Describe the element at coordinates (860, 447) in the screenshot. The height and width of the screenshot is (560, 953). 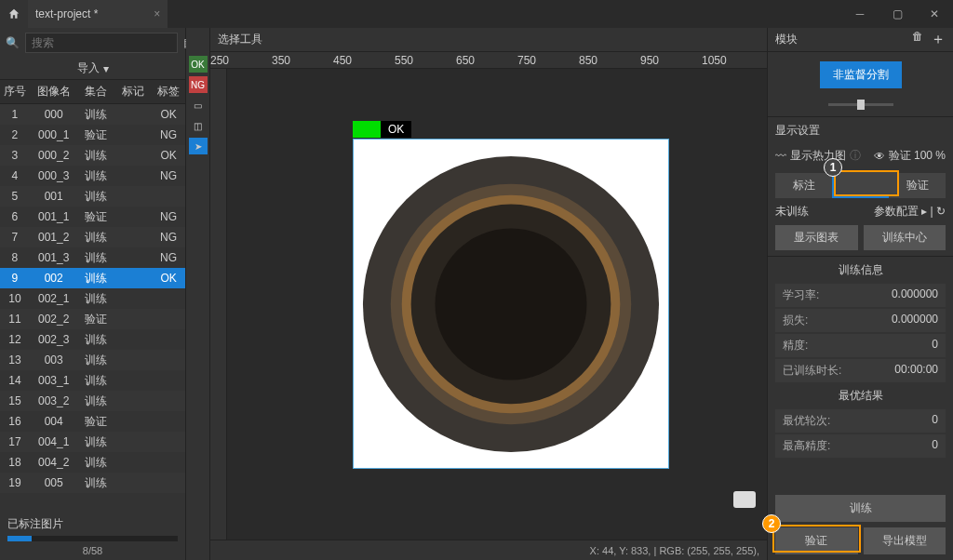
I see `info-row: 最高精度:0` at that location.